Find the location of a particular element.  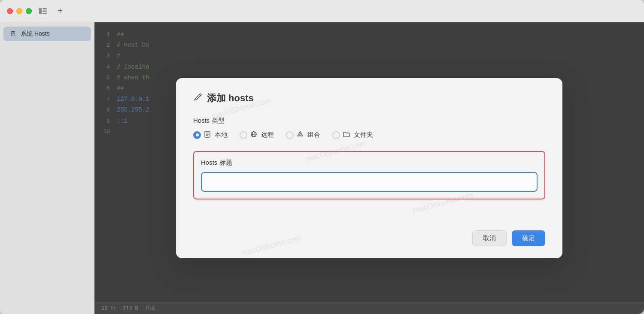

radio-remote: 远程 is located at coordinates (257, 135).